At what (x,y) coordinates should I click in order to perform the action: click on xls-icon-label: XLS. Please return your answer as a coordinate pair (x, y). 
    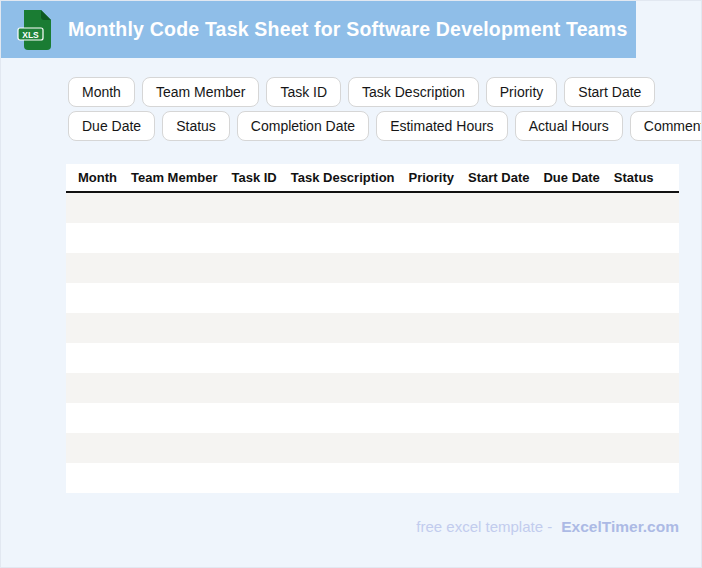
    Looking at the image, I should click on (30, 34).